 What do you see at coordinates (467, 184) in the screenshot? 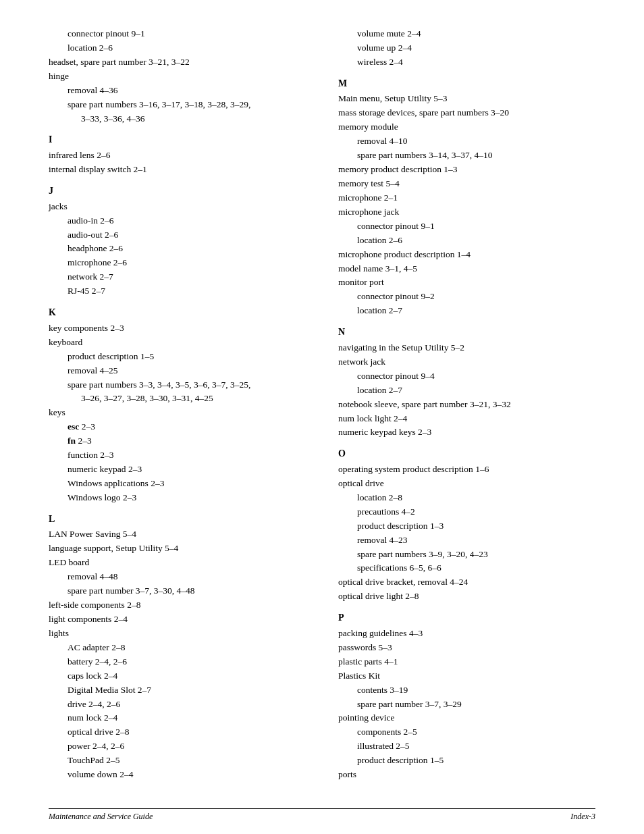
I see `index-entry: memory test 5–4` at bounding box center [467, 184].